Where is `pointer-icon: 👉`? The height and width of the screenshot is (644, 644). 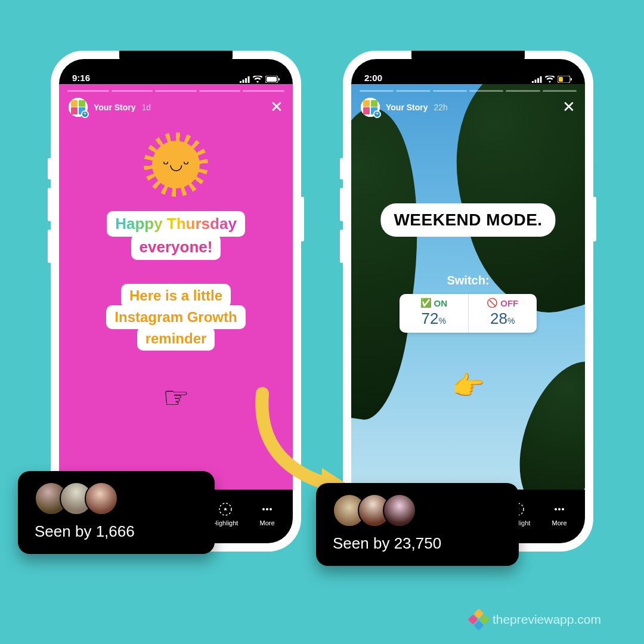
pointer-icon: 👉 is located at coordinates (469, 386).